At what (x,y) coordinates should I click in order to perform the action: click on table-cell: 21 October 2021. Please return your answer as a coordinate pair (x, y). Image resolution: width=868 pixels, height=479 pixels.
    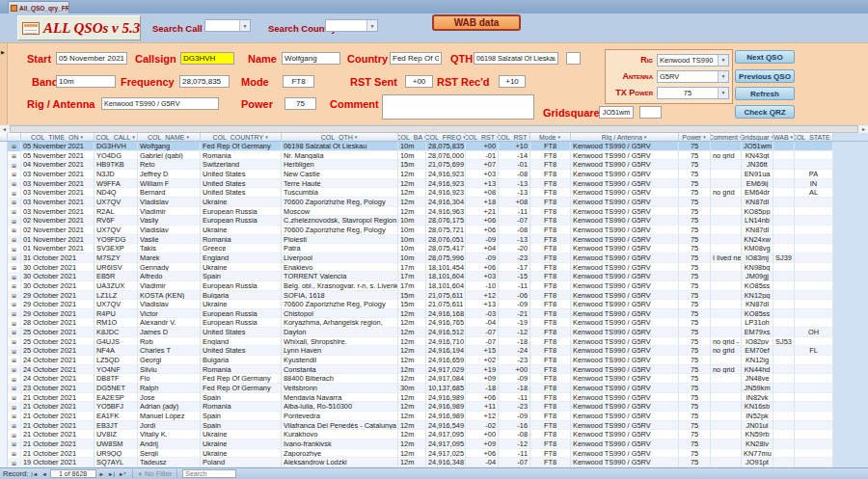
    Looking at the image, I should click on (58, 444).